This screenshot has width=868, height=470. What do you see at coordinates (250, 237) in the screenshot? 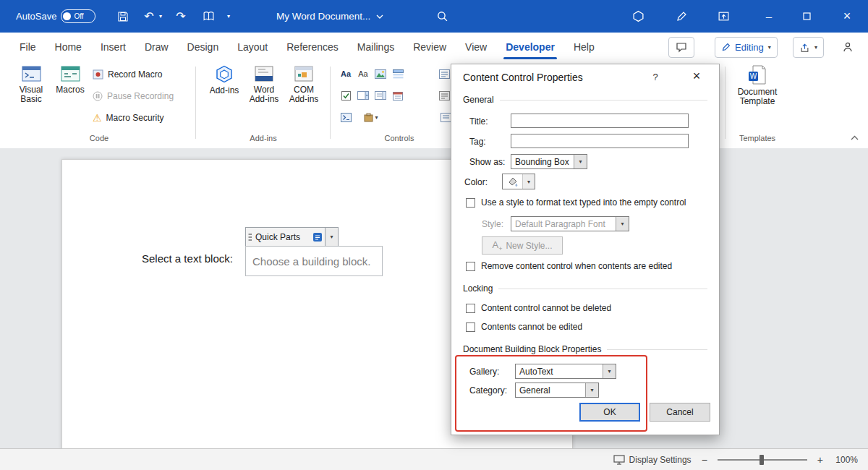
I see `drag-handle-icon` at bounding box center [250, 237].